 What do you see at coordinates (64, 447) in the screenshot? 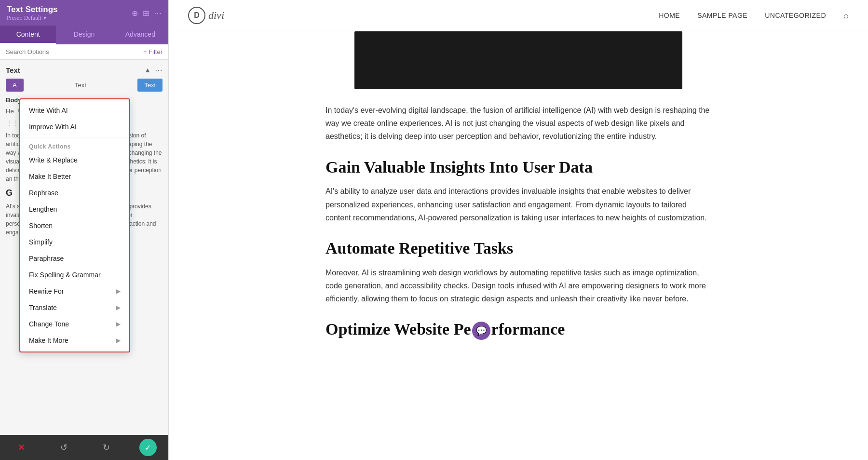
I see `undo-icon: ↺` at bounding box center [64, 447].